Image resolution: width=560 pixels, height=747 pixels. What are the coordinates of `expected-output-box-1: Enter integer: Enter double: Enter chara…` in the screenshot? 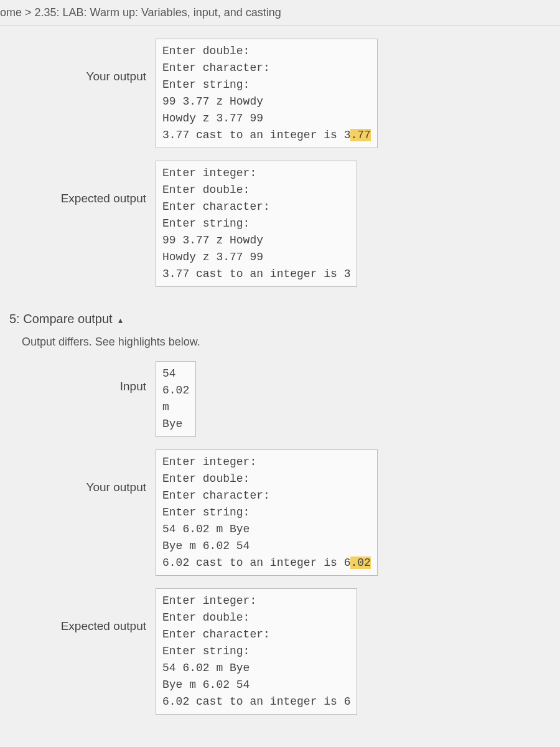 It's located at (256, 224).